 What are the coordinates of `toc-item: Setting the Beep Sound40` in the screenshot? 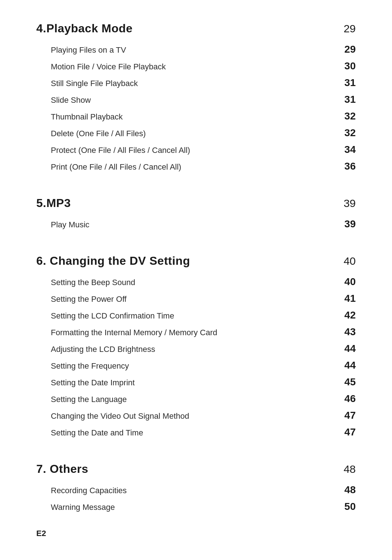 It's located at (196, 282).